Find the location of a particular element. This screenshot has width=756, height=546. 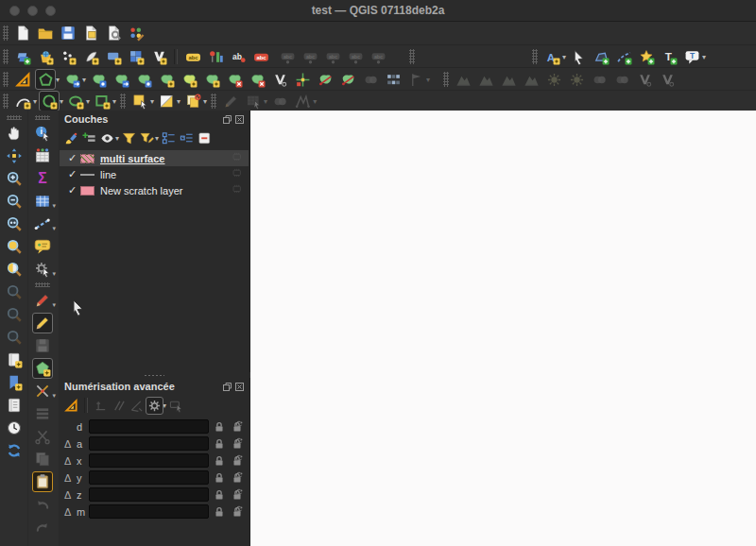

delete-part-icon is located at coordinates (234, 79).